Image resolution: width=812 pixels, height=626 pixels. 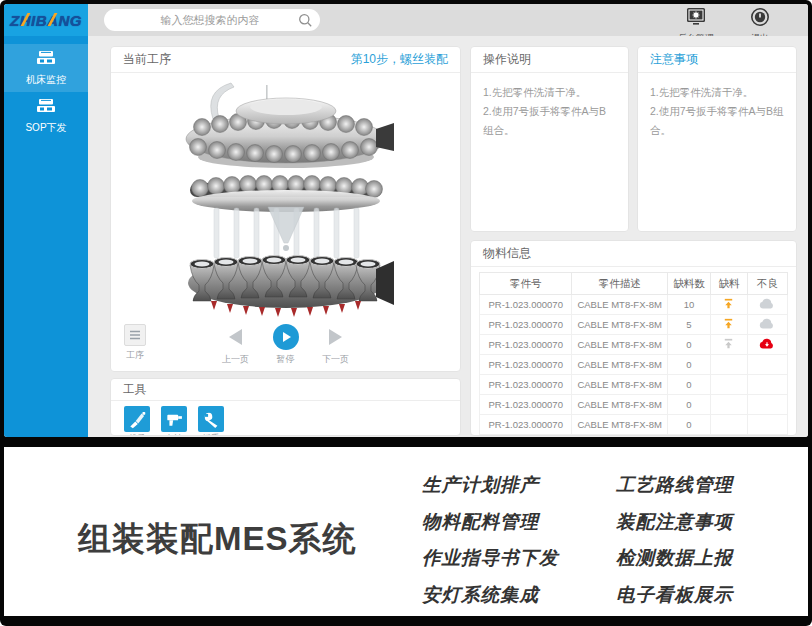 I want to click on tool-wrench-button, so click(x=211, y=419).